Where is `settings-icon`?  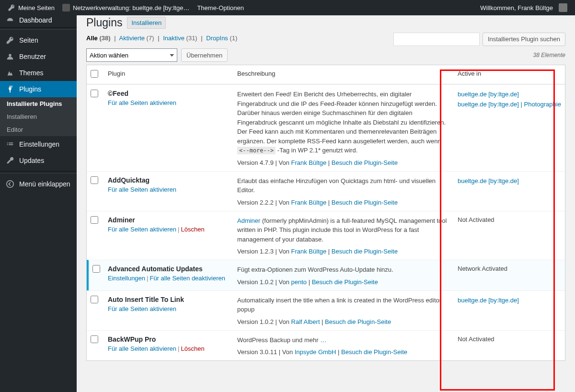 settings-icon is located at coordinates (10, 144).